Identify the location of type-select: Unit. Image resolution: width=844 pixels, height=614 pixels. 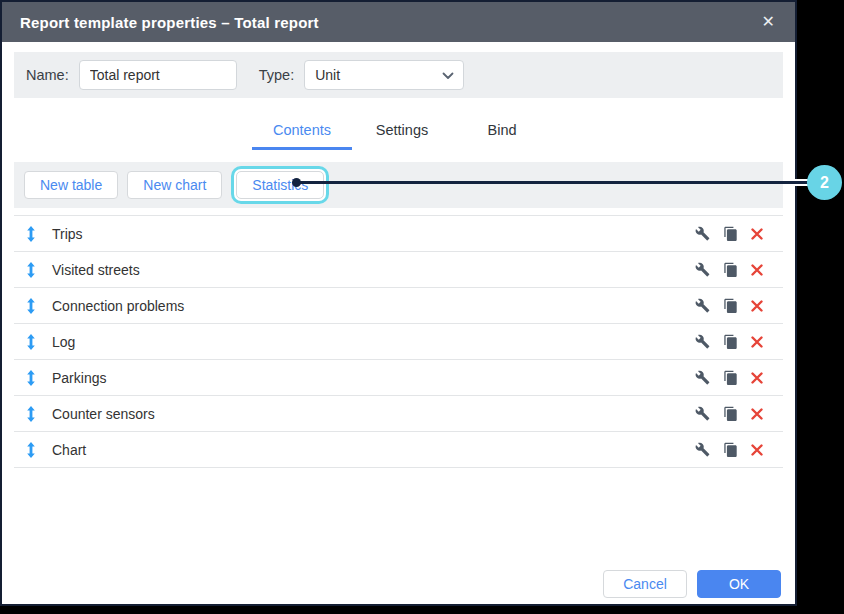
(384, 75).